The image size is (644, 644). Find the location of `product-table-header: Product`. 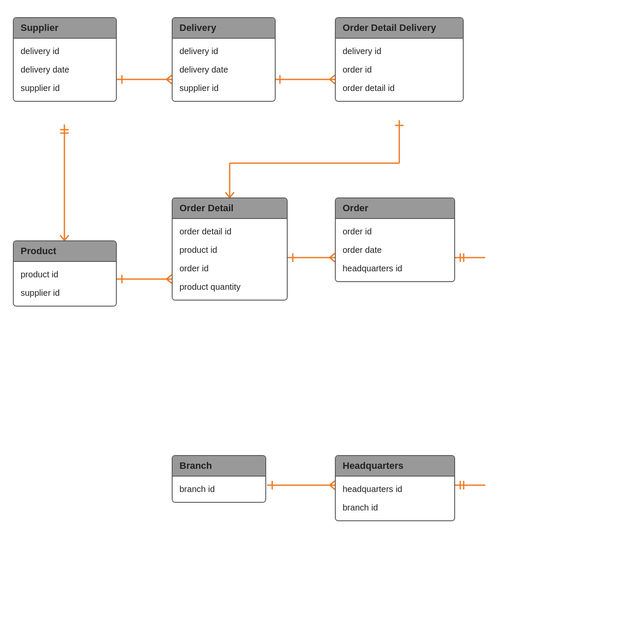

product-table-header: Product is located at coordinates (65, 252).